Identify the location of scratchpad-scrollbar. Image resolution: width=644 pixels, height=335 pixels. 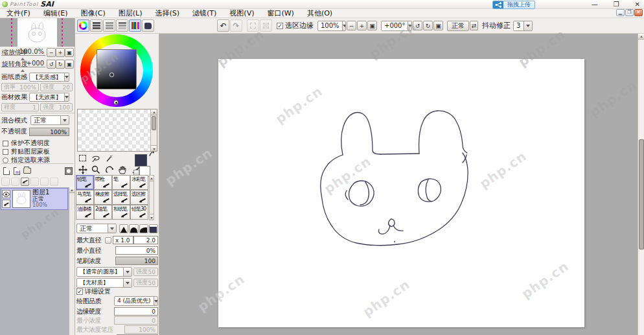
(154, 130).